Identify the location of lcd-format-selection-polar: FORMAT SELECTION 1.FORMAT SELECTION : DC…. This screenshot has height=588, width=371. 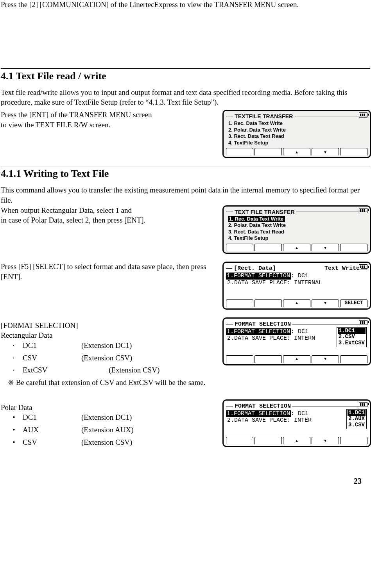
(297, 423).